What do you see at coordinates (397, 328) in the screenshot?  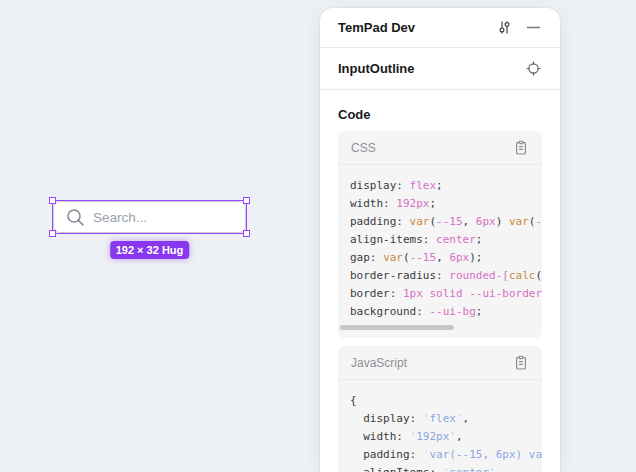 I see `css-scrollbar-thumb` at bounding box center [397, 328].